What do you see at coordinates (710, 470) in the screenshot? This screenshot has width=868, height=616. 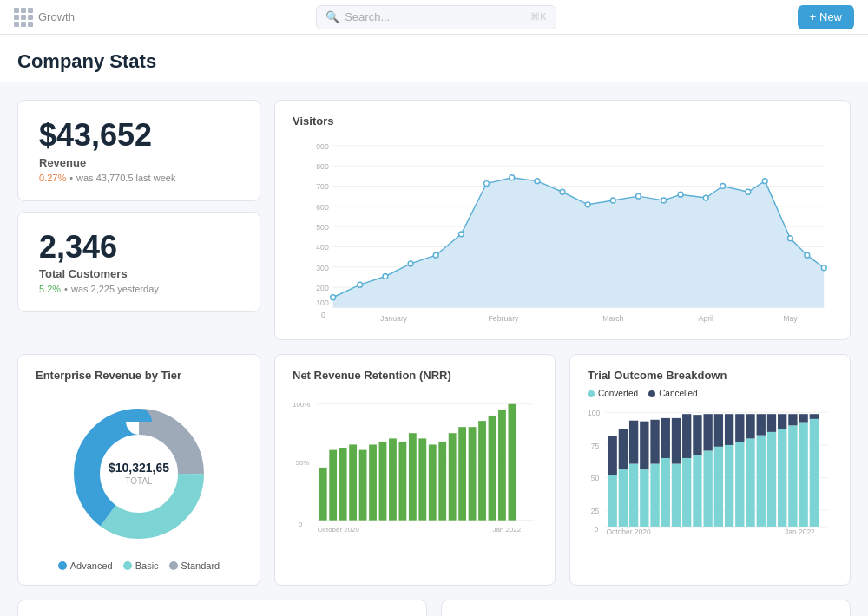 I see `trial-card: Trial Outcome Breakdown Converted Cancel…` at bounding box center [710, 470].